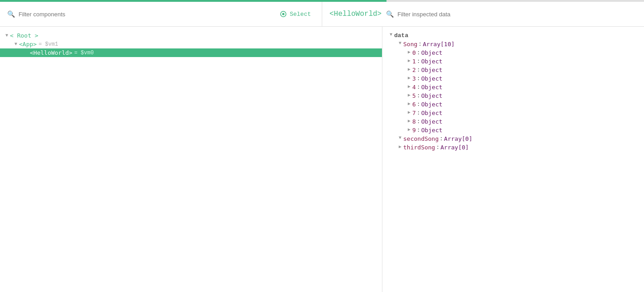  Describe the element at coordinates (513, 104) in the screenshot. I see `data-item-6: ▶ 6 : Object` at that location.